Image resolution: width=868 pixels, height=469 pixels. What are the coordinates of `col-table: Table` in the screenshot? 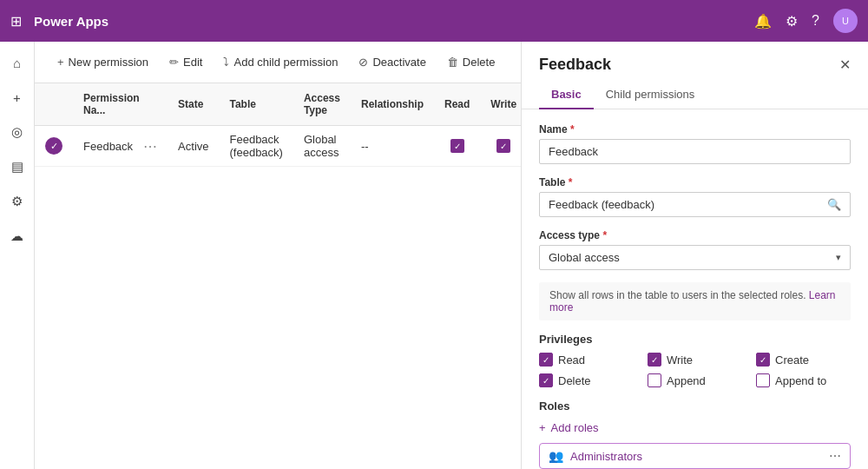 It's located at (257, 104).